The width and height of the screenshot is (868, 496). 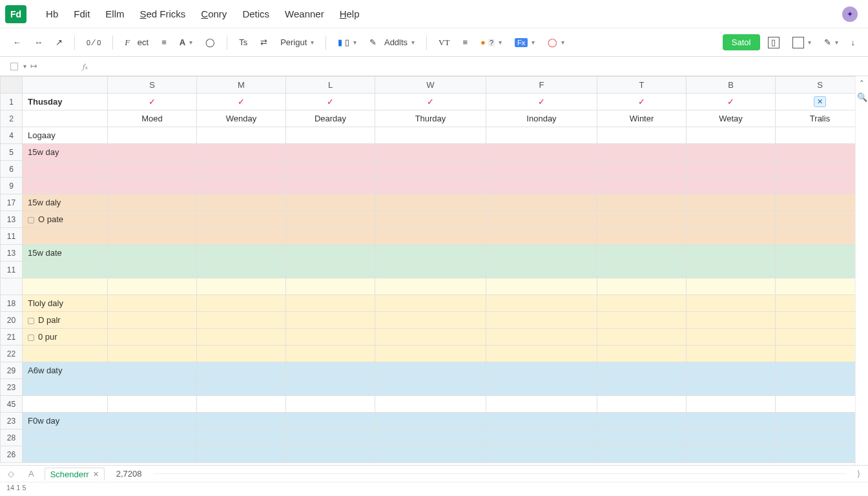 I want to click on down-button: ↓, so click(x=854, y=43).